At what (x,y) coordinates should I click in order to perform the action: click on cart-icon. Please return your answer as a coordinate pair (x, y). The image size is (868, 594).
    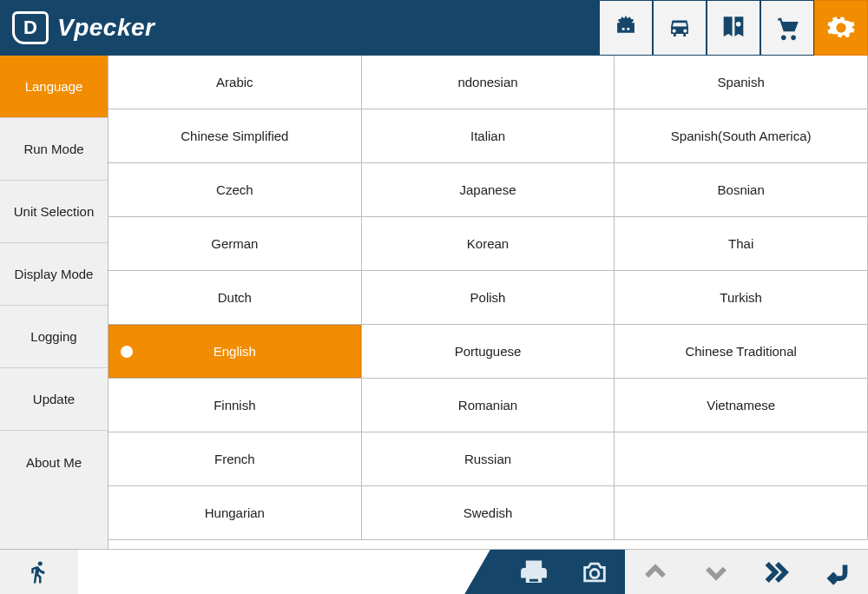
    Looking at the image, I should click on (787, 28).